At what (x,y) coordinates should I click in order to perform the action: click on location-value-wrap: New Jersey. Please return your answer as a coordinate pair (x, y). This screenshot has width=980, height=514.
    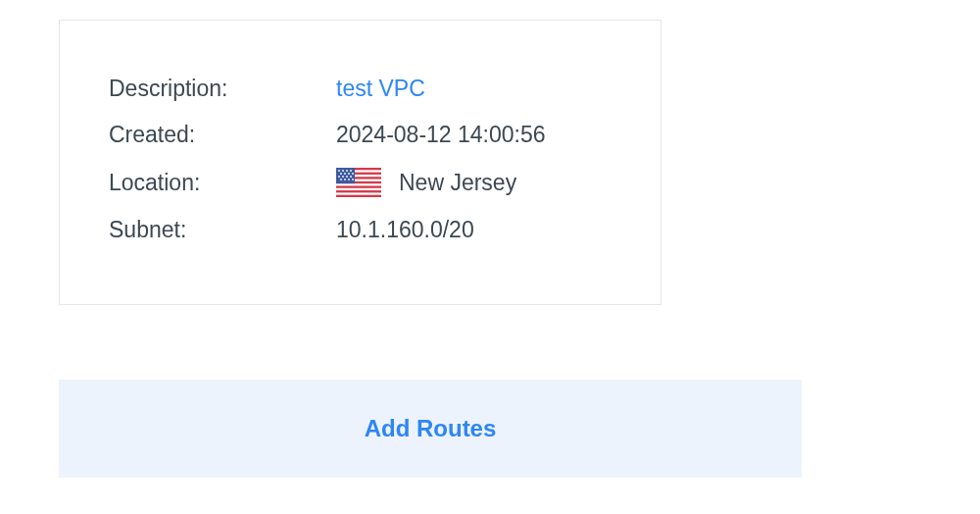
    Looking at the image, I should click on (426, 182).